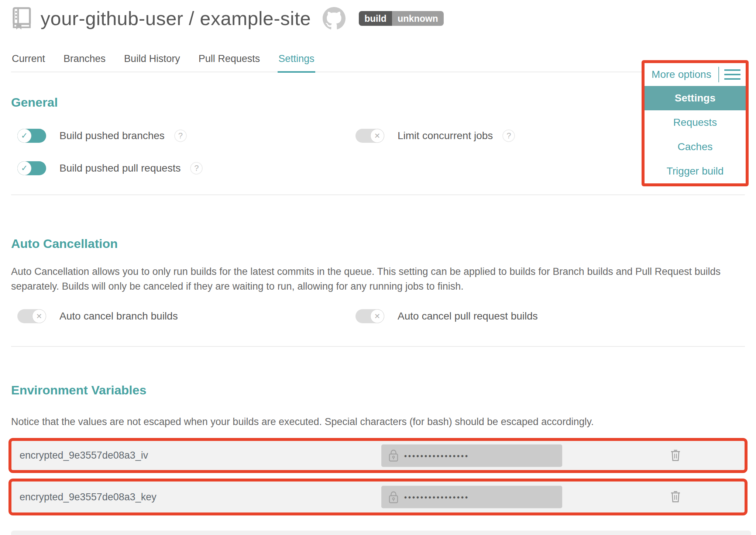 Image resolution: width=756 pixels, height=535 pixels. I want to click on tab-pull-requests: Pull Requests, so click(230, 61).